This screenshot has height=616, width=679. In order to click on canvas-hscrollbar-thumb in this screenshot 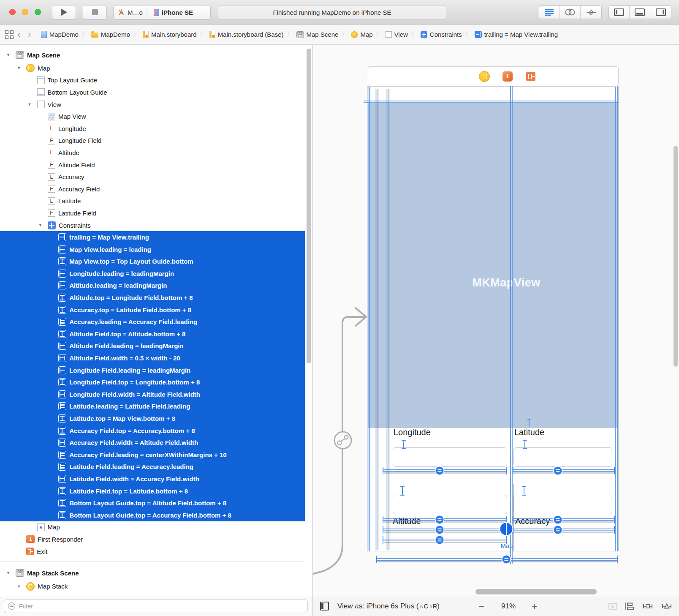, I will do `click(536, 591)`.